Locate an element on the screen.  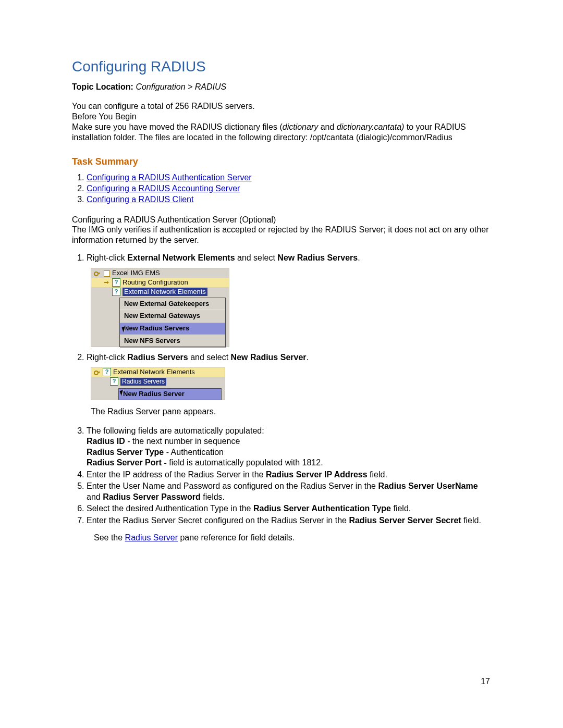
context-menu: New External Gatekeepers New External Ga… is located at coordinates (173, 323).